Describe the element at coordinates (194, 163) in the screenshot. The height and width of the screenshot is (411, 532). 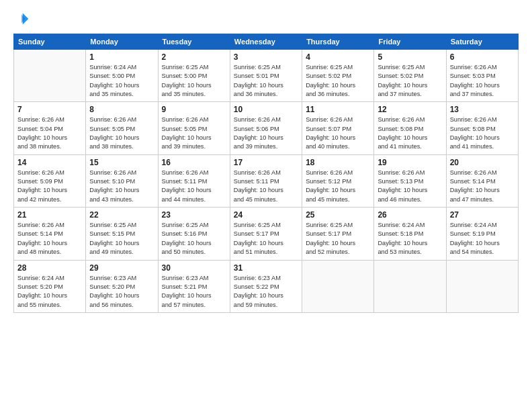
I see `day-number: 16` at that location.